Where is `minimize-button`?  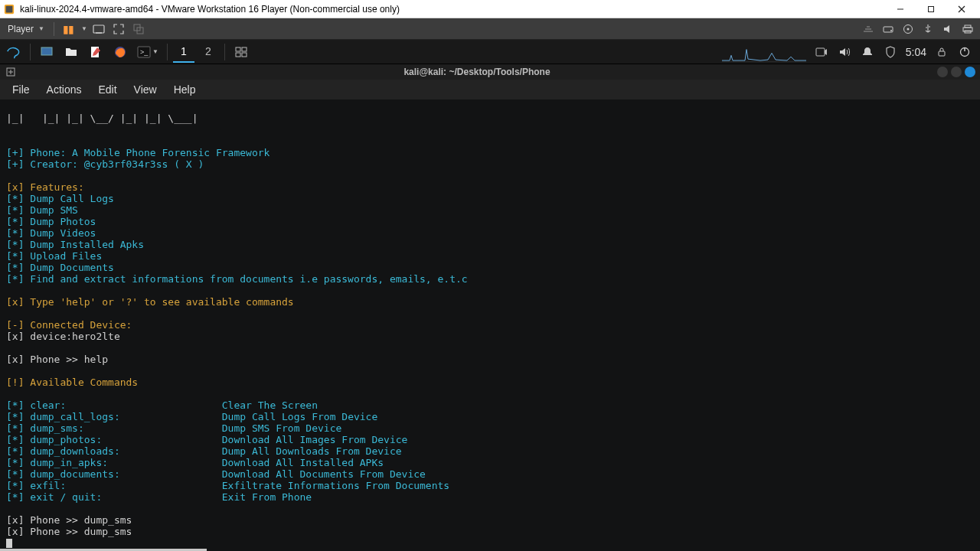
minimize-button is located at coordinates (900, 9).